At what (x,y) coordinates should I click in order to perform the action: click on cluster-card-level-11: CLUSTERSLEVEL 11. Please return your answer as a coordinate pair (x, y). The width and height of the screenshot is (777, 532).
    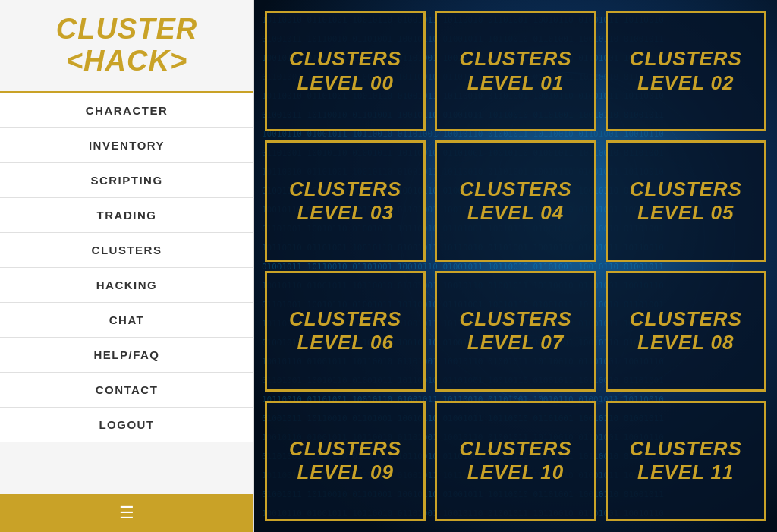
    Looking at the image, I should click on (686, 461).